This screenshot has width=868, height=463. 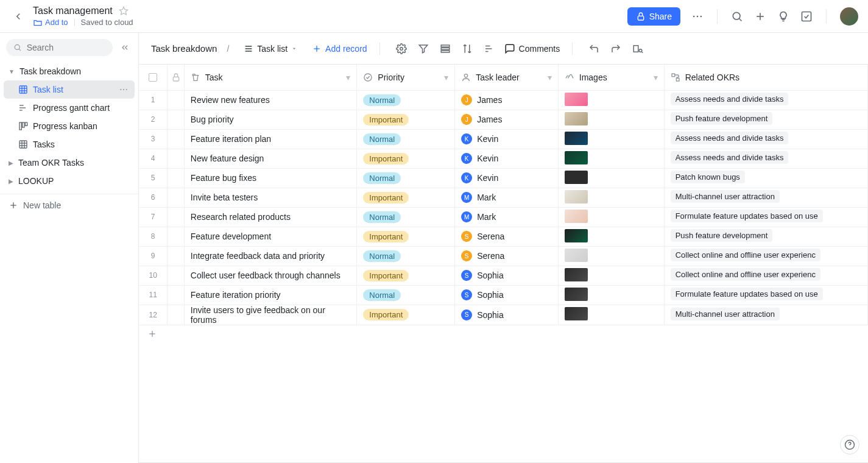 What do you see at coordinates (849, 16) in the screenshot?
I see `user-avatar` at bounding box center [849, 16].